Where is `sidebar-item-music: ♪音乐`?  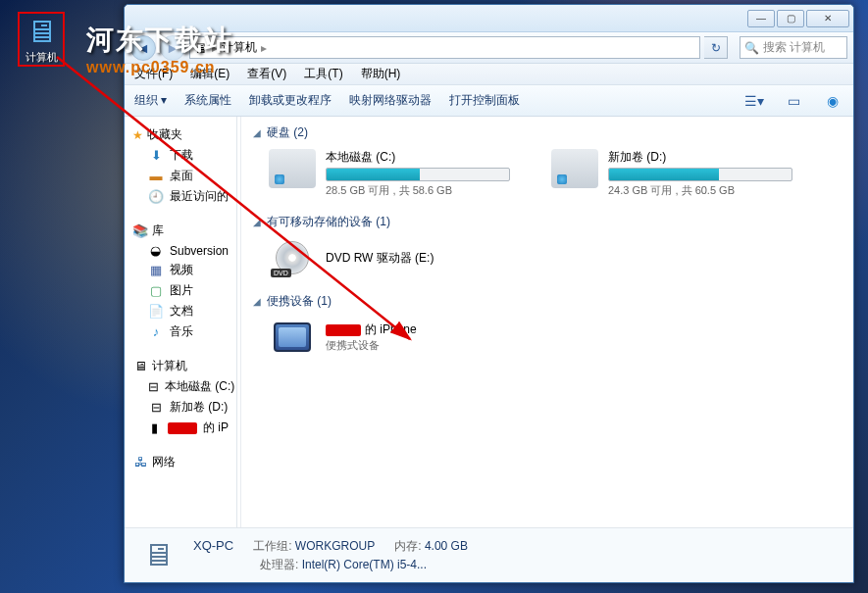
sidebar-item-music: ♪音乐 is located at coordinates (180, 331).